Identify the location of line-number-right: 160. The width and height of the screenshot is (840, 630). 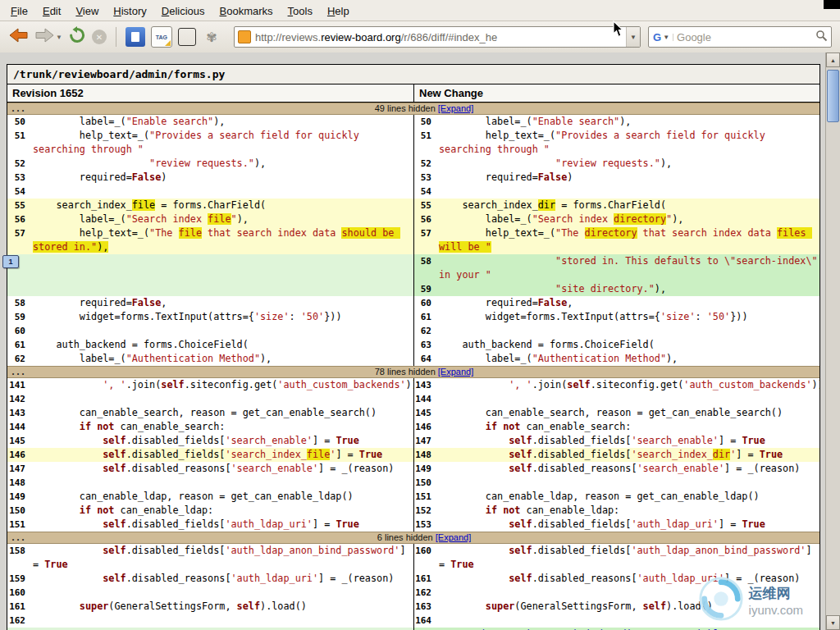
(424, 558).